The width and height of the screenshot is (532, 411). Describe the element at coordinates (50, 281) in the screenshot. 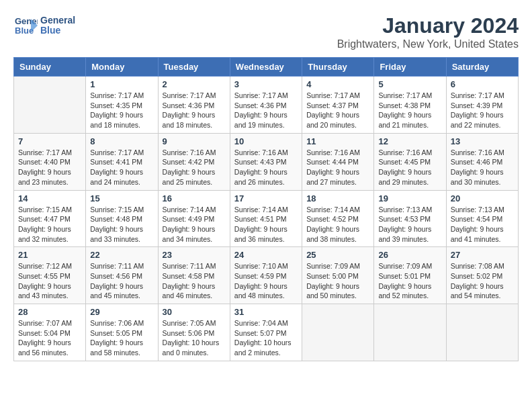

I see `day-info: Sunrise: 7:12 AM Sunset: 4:55 PM Dayligh…` at that location.